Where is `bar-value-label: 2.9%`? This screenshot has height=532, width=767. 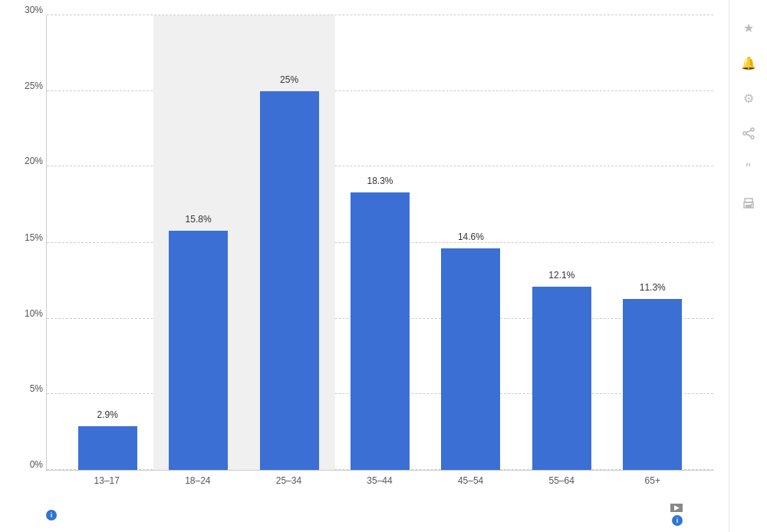
bar-value-label: 2.9% is located at coordinates (107, 415).